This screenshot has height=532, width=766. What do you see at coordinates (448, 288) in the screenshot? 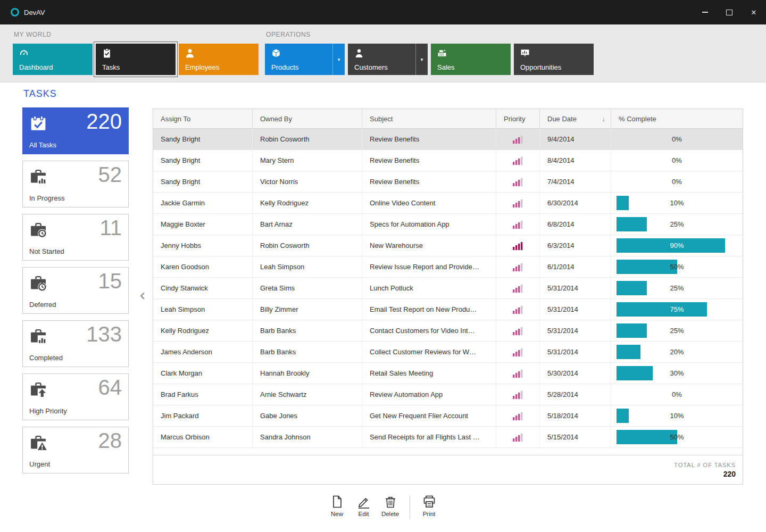
I see `table-row: Cindy StanwickGreta SimsLunch Potluck5/3…` at bounding box center [448, 288].